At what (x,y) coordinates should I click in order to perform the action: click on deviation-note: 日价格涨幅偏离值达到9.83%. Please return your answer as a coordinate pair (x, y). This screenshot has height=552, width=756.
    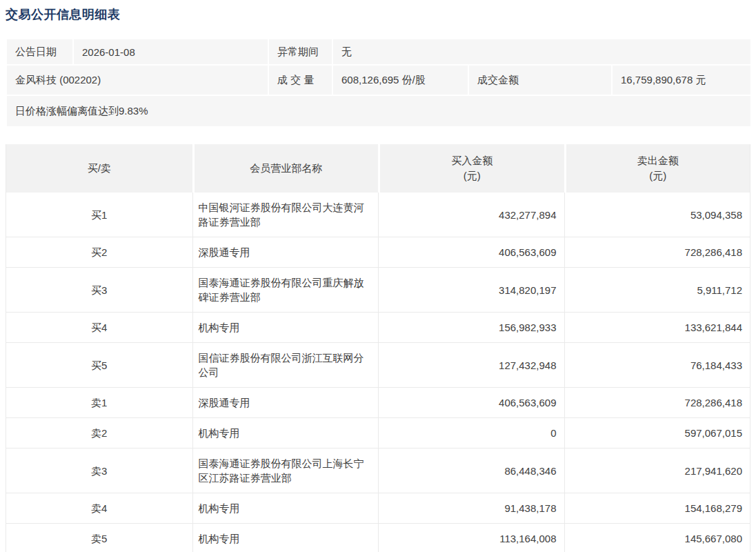
    Looking at the image, I should click on (379, 111).